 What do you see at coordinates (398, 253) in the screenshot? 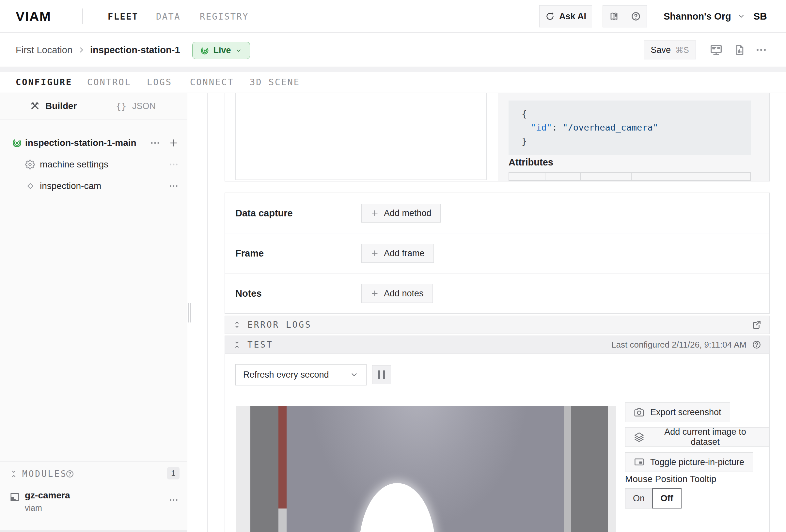
I see `add-frame-button: Add frame` at bounding box center [398, 253].